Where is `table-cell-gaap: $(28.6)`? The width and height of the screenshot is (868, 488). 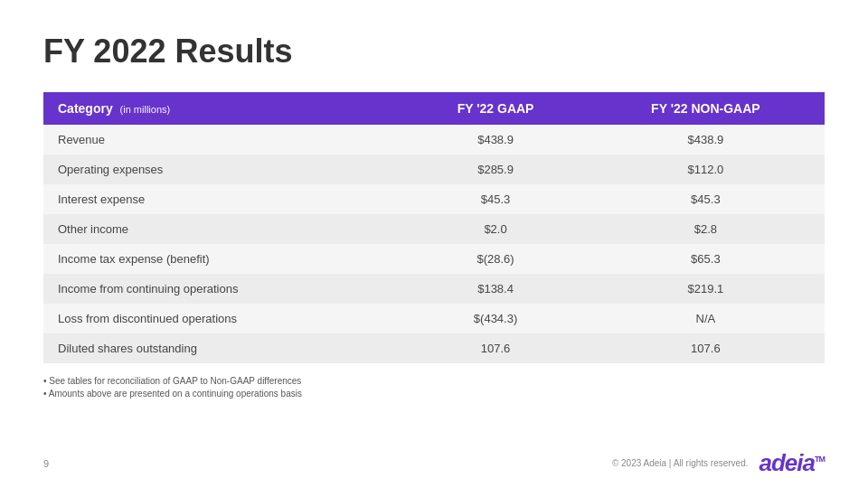
table-cell-gaap: $(28.6) is located at coordinates (495, 258).